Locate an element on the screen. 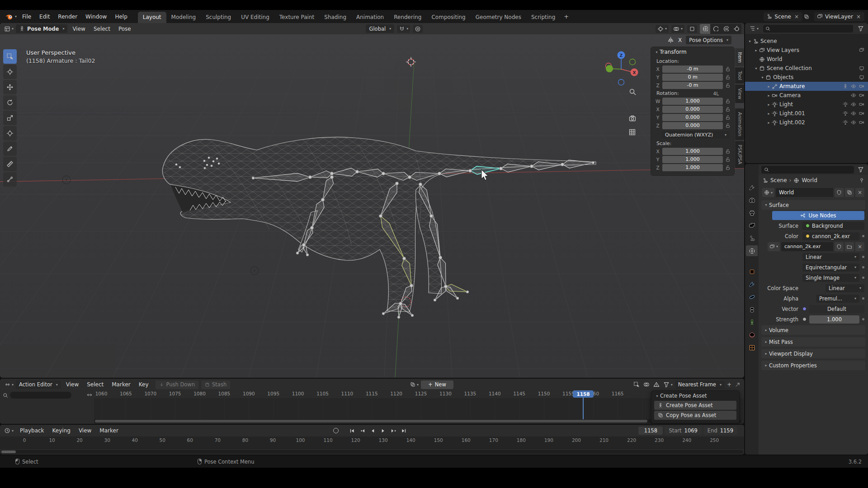 The image size is (868, 488). corner-action-icon is located at coordinates (738, 385).